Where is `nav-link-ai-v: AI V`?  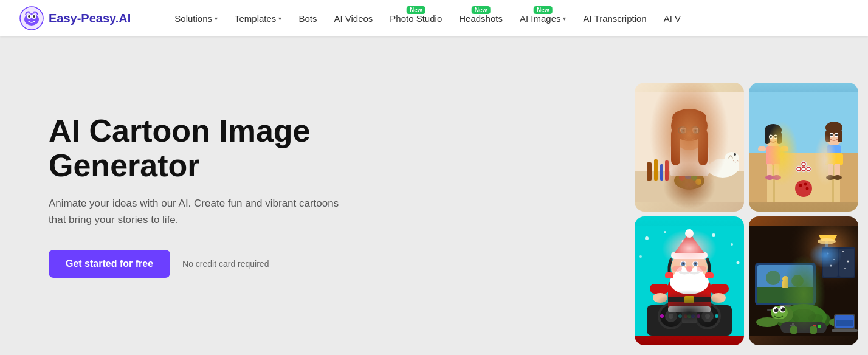 nav-link-ai-v: AI V is located at coordinates (672, 18).